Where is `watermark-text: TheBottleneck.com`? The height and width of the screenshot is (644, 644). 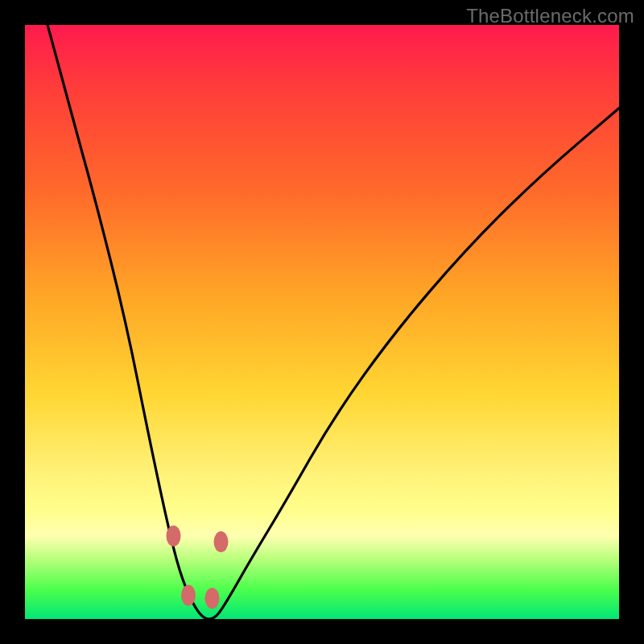
watermark-text: TheBottleneck.com is located at coordinates (551, 16).